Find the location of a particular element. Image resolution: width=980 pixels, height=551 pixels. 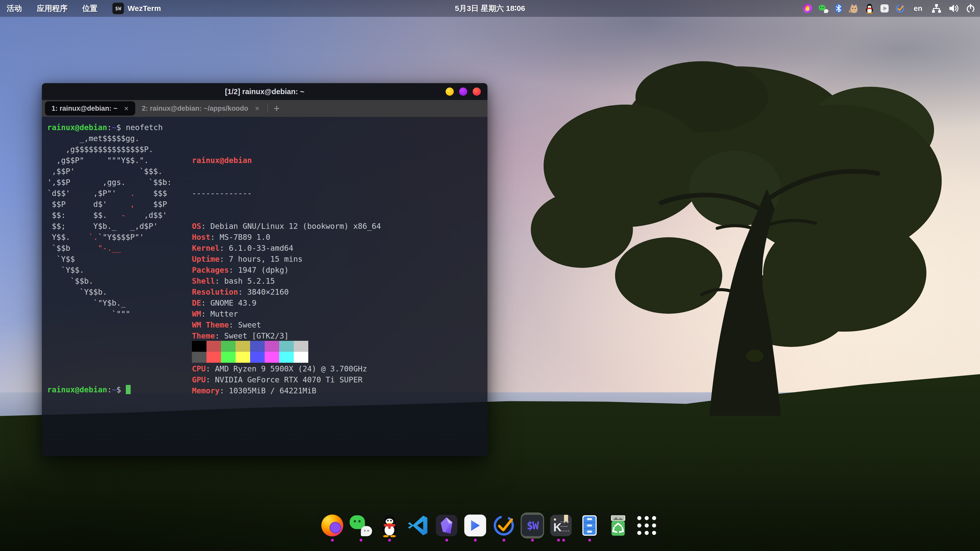

window-button-close is located at coordinates (477, 92).